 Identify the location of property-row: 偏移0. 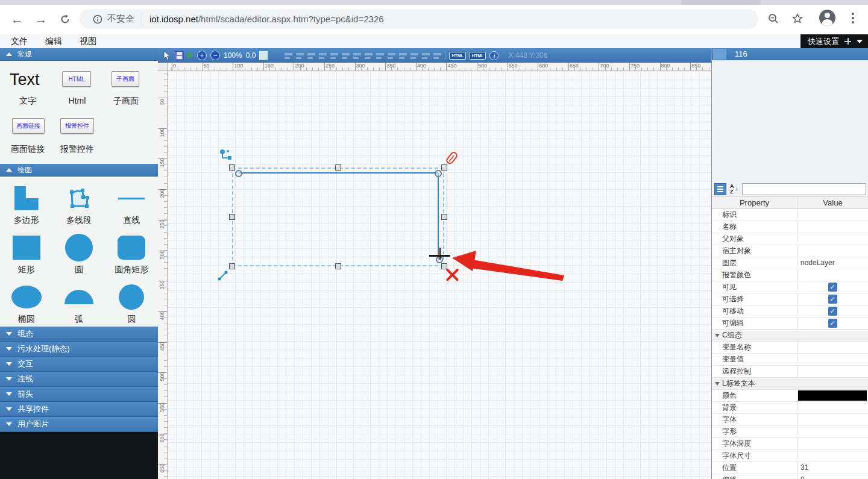
(790, 477).